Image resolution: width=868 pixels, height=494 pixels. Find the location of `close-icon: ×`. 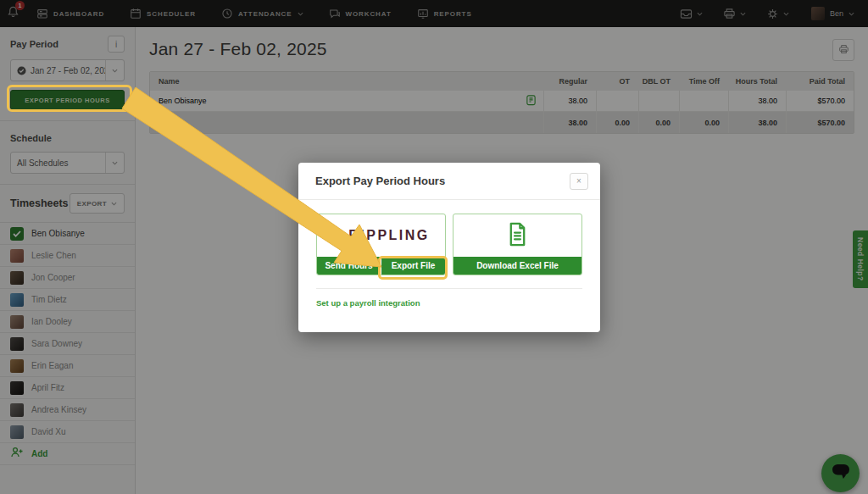

close-icon: × is located at coordinates (579, 181).